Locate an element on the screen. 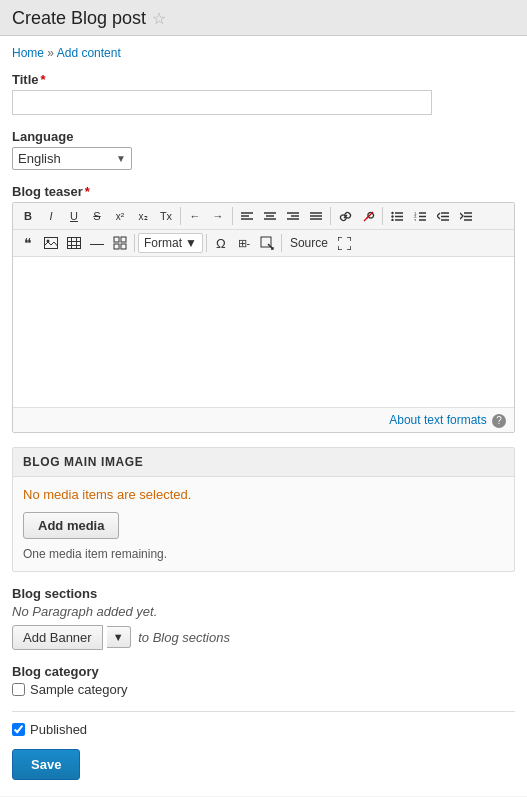 The width and height of the screenshot is (527, 797). toolbar-format-select: Format ▼ is located at coordinates (170, 243).